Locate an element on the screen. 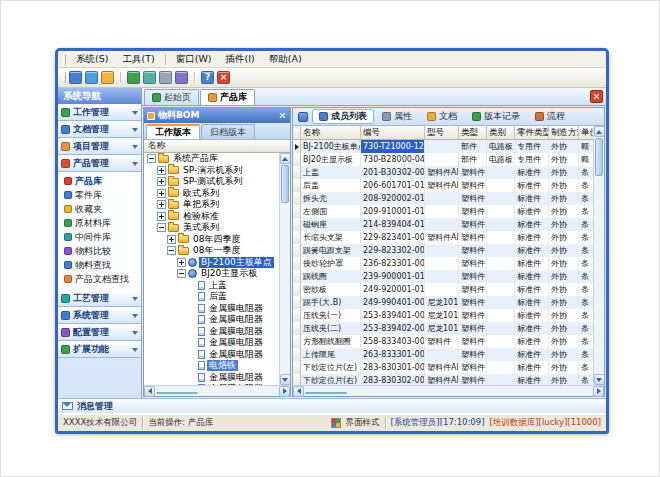  table-cell: 压线夹(二) is located at coordinates (331, 328).